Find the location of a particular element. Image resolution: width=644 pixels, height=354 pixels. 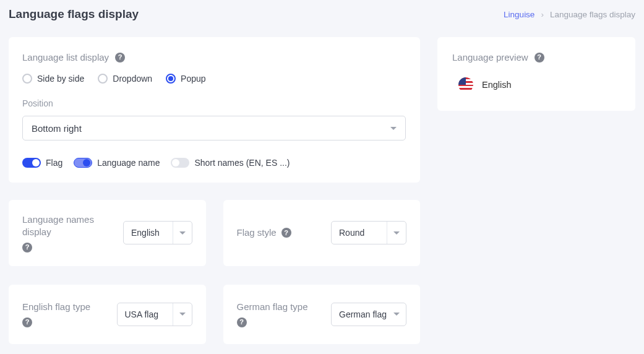

language-names-select: English is located at coordinates (158, 233).